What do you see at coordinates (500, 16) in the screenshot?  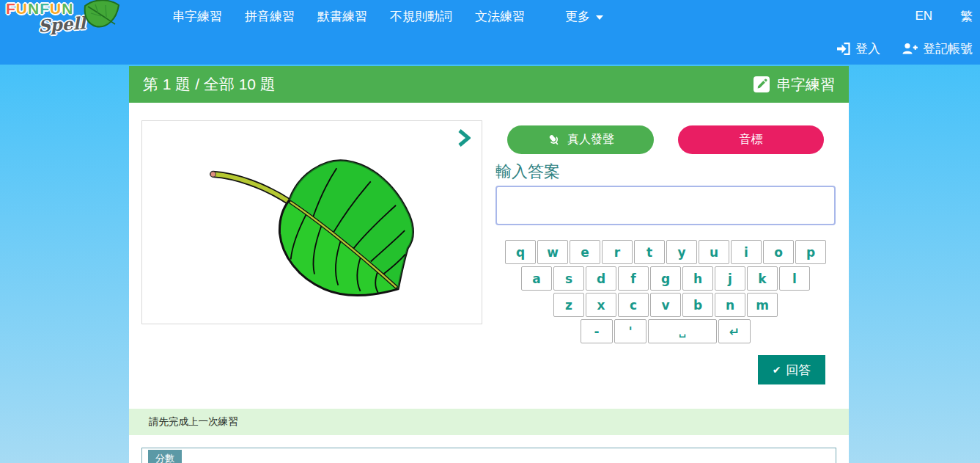 I see `nav-item-5: 文法練習` at bounding box center [500, 16].